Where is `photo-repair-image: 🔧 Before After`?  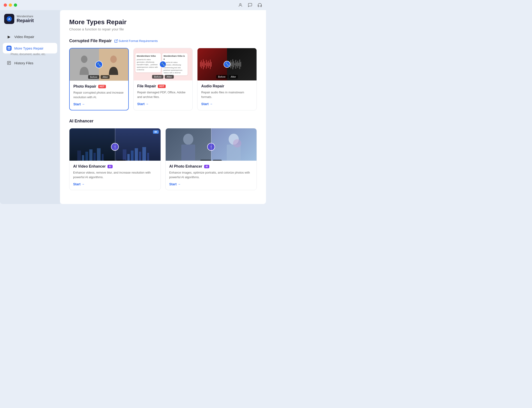 photo-repair-image: 🔧 Before After is located at coordinates (99, 65).